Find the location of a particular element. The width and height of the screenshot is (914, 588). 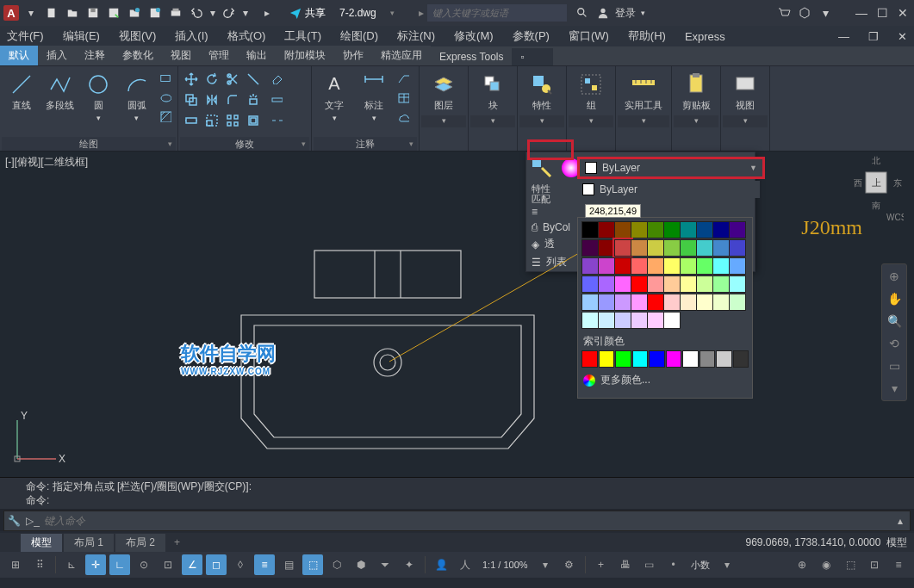

tool-leader-icon is located at coordinates (403, 78).